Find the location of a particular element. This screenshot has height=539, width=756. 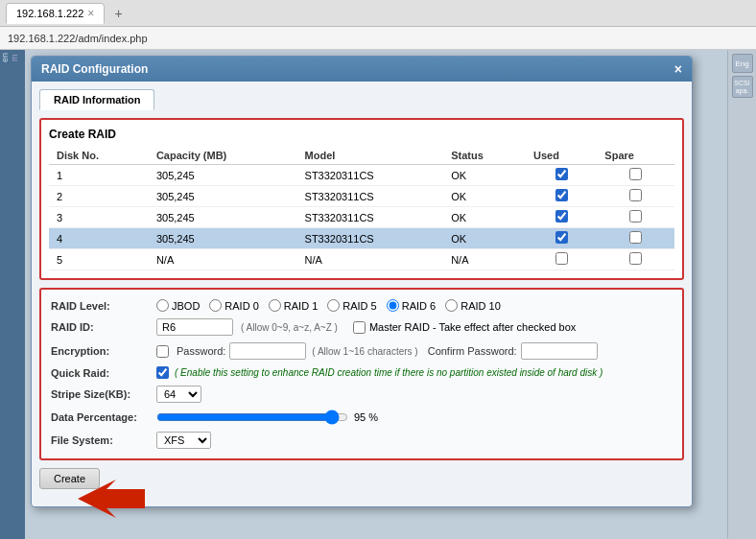

encryption-checkbox is located at coordinates (163, 351).